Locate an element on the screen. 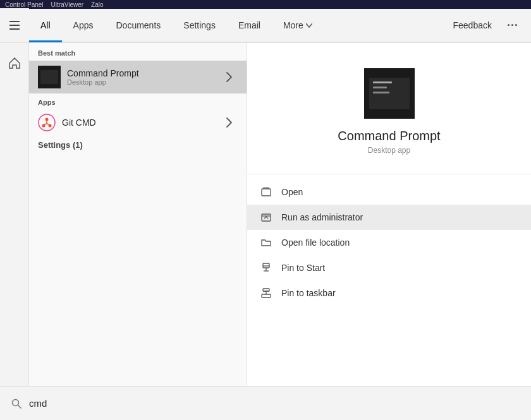  taskbar-item-zalo: Zalo is located at coordinates (97, 5).